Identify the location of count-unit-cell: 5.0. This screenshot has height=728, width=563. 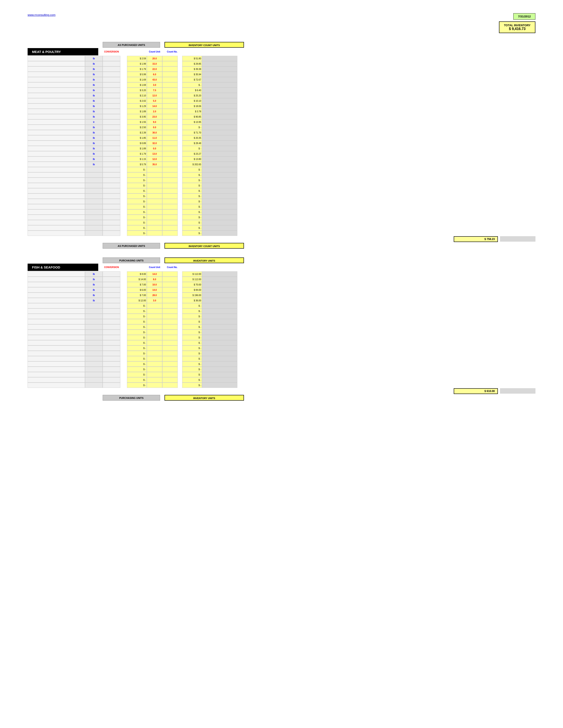
(155, 101).